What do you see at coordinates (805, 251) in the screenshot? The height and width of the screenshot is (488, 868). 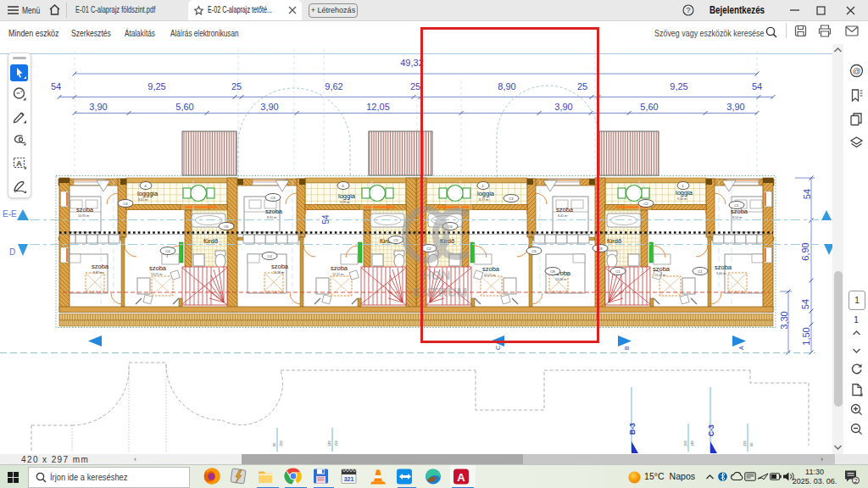 I see `svg-text: 6,90` at bounding box center [805, 251].